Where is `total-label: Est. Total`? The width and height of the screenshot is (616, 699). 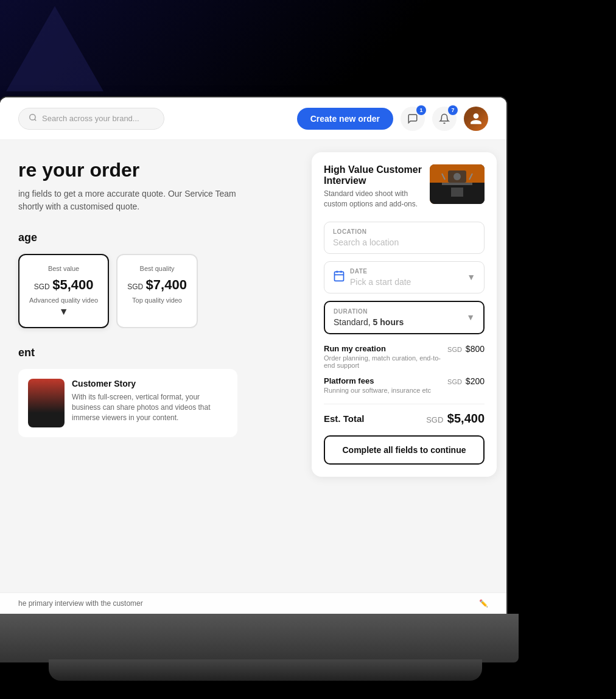
total-label: Est. Total is located at coordinates (344, 419).